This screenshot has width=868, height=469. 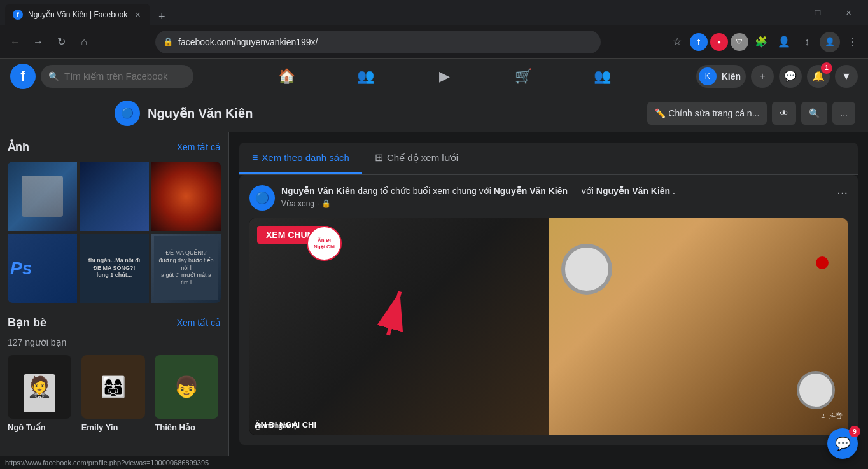 I want to click on andi-logo: Ăn ĐiNgại Chi, so click(x=325, y=243).